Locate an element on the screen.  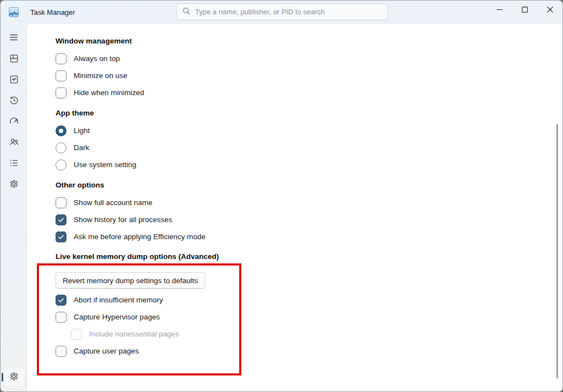
checkbox-row-ask-before-efficiency-mode: Ask me before applying Efficiency mode is located at coordinates (309, 236).